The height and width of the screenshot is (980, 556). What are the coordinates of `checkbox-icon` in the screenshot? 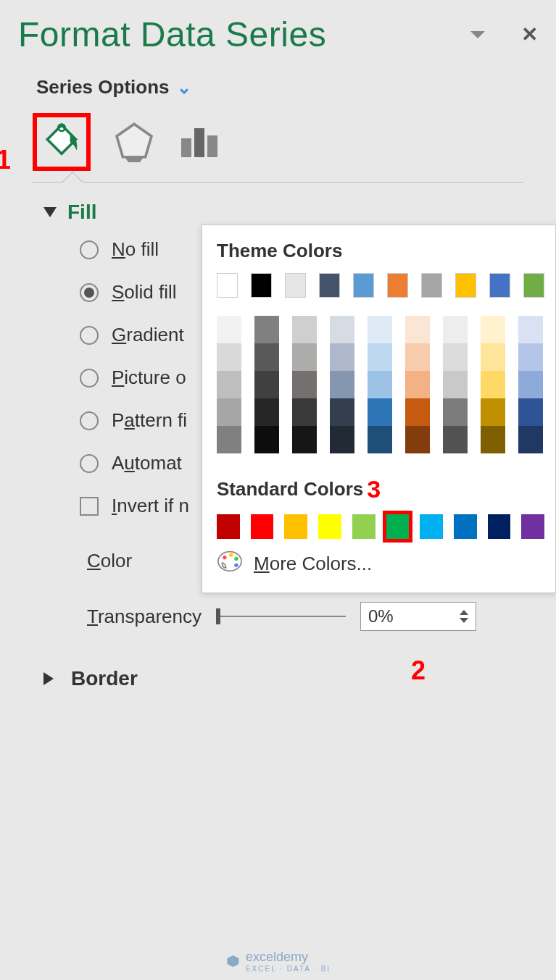 It's located at (89, 506).